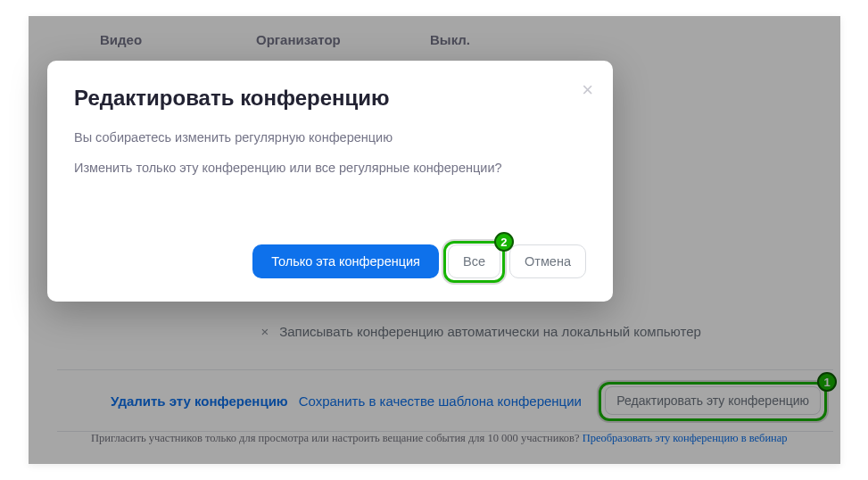  I want to click on header-value-off: Выкл., so click(519, 39).